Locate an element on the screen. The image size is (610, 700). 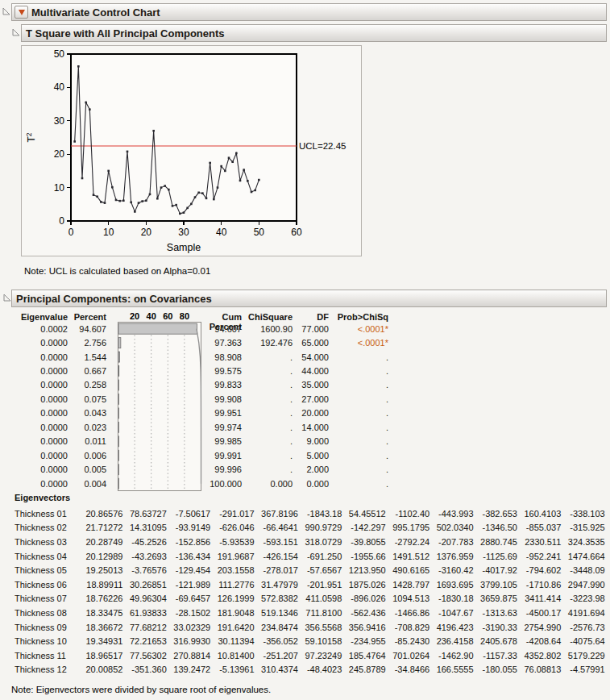
eigenvector-value: -691.250 is located at coordinates (320, 556).